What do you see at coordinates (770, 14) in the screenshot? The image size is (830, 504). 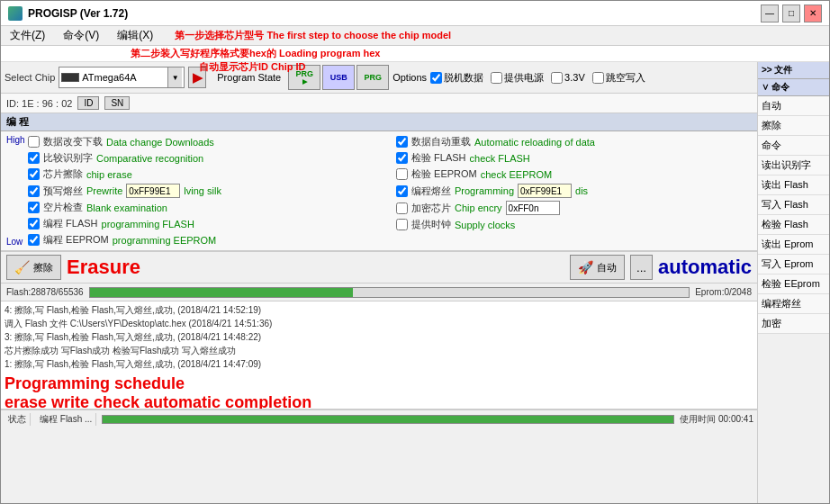 I see `minimize-button: —` at bounding box center [770, 14].